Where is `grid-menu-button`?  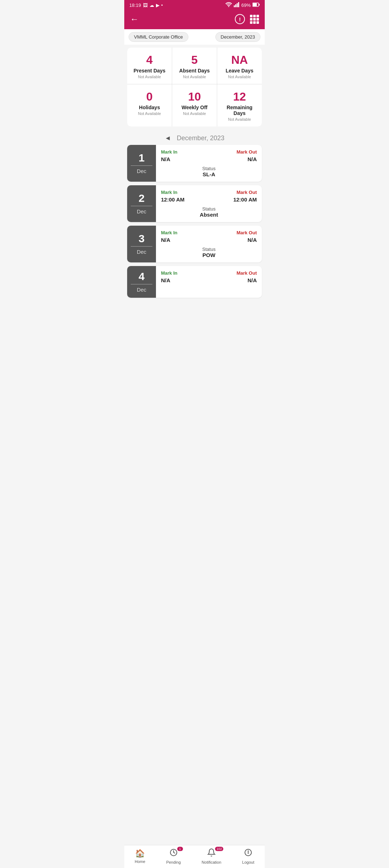 grid-menu-button is located at coordinates (254, 19).